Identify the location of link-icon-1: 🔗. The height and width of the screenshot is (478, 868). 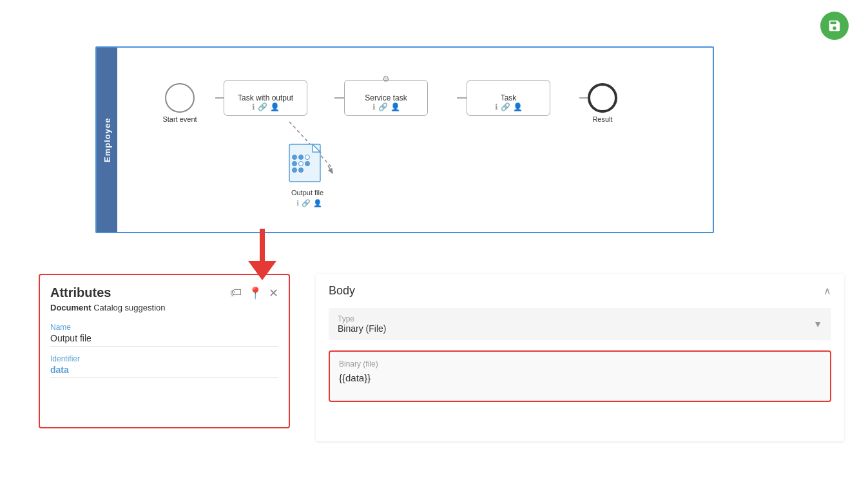
(263, 107).